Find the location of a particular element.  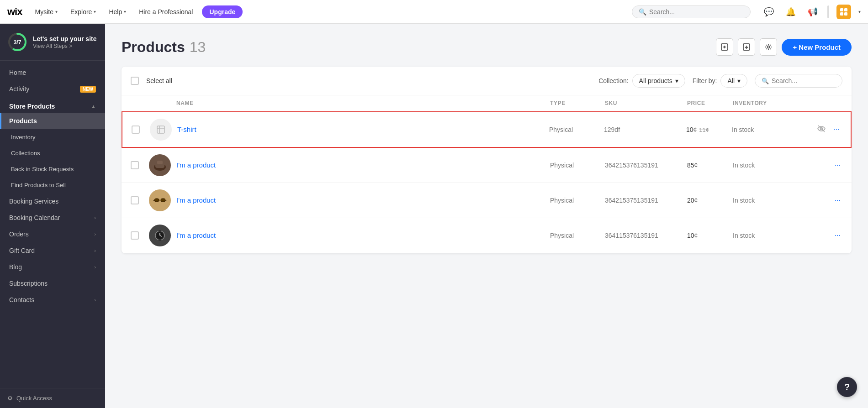

sidebar-item-back-in-stock: Back in Stock Requests is located at coordinates (53, 169).